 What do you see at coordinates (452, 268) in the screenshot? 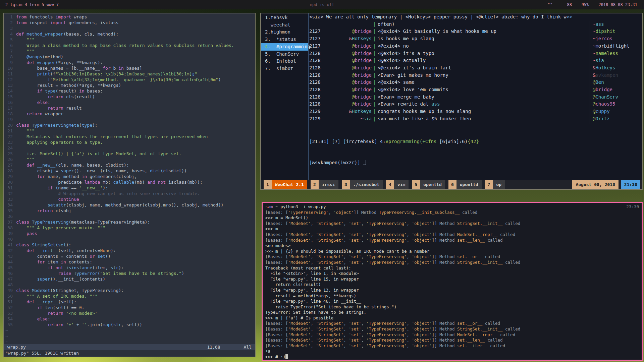
I see `terminal-line: Traceback (most recent call last):` at bounding box center [452, 268].